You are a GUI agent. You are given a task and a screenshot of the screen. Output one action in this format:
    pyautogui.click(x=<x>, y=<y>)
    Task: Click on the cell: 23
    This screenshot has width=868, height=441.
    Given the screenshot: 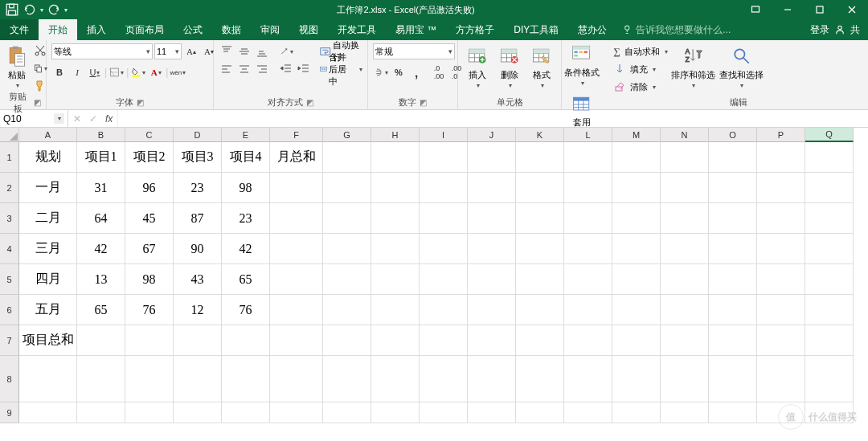 What is the action you would take?
    pyautogui.click(x=198, y=188)
    